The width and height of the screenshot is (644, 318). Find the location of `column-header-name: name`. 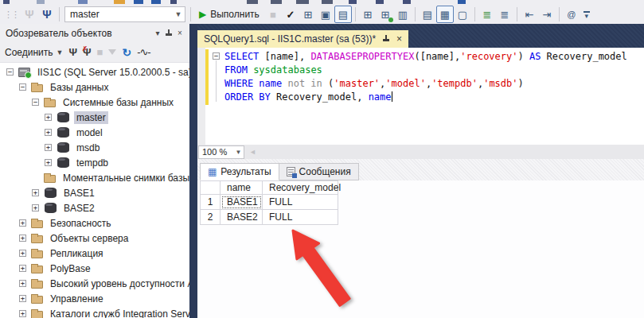

column-header-name: name is located at coordinates (242, 188).